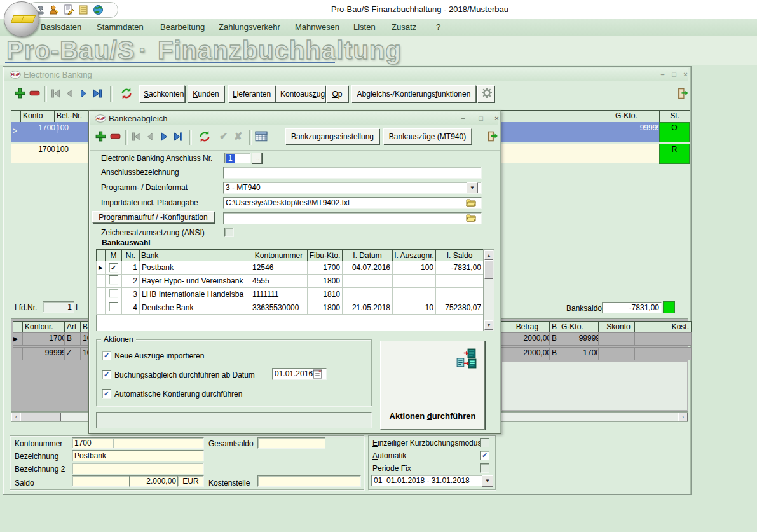 The image size is (757, 532). Describe the element at coordinates (427, 136) in the screenshot. I see `bankauszuege-button: Bankauszüge (MT940)` at that location.